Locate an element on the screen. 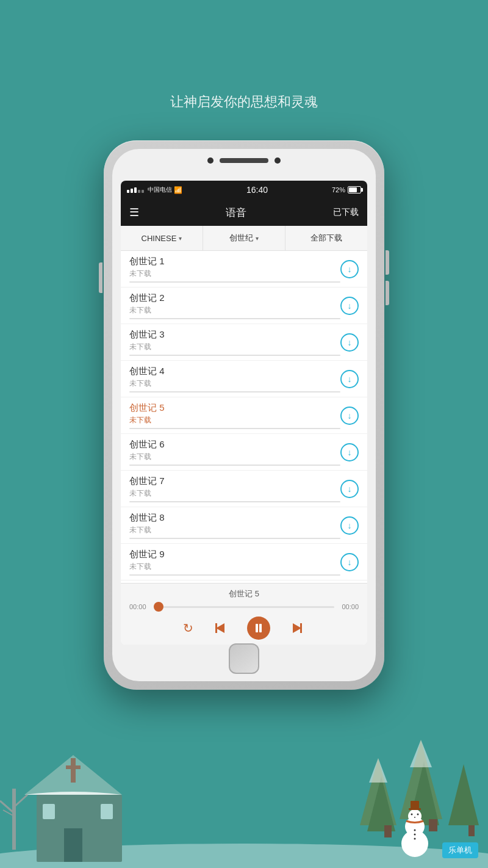 The image size is (488, 868). track-info: 创世记 4 未下载 is located at coordinates (235, 379).